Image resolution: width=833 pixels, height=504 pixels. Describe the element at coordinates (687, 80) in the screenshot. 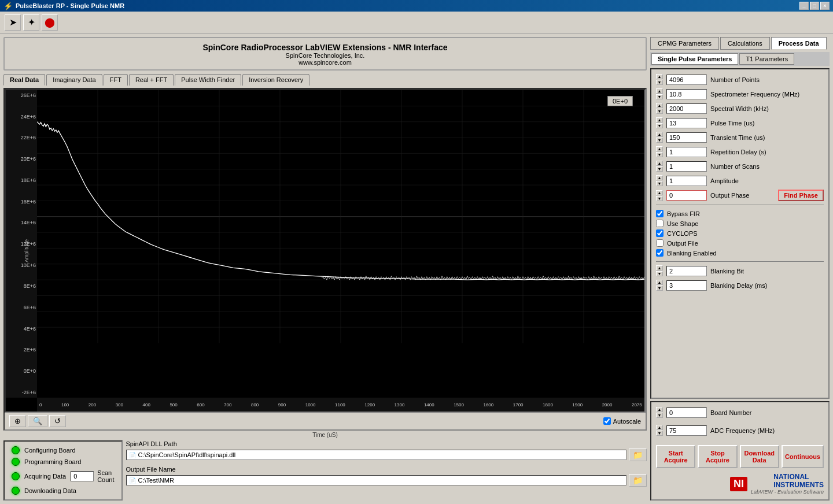

I see `input-num-points` at that location.